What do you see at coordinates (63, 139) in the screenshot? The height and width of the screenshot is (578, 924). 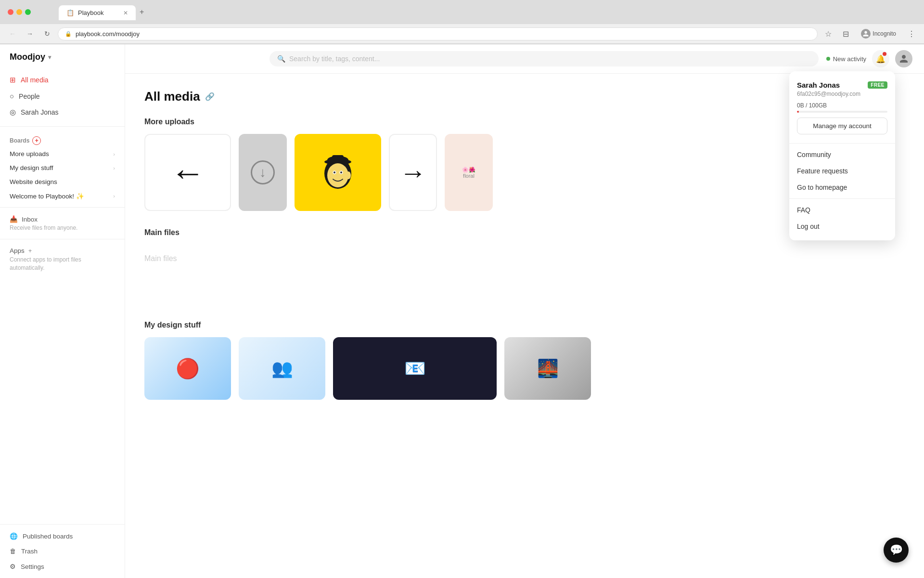 I see `boards-section-label: Boards +` at bounding box center [63, 139].